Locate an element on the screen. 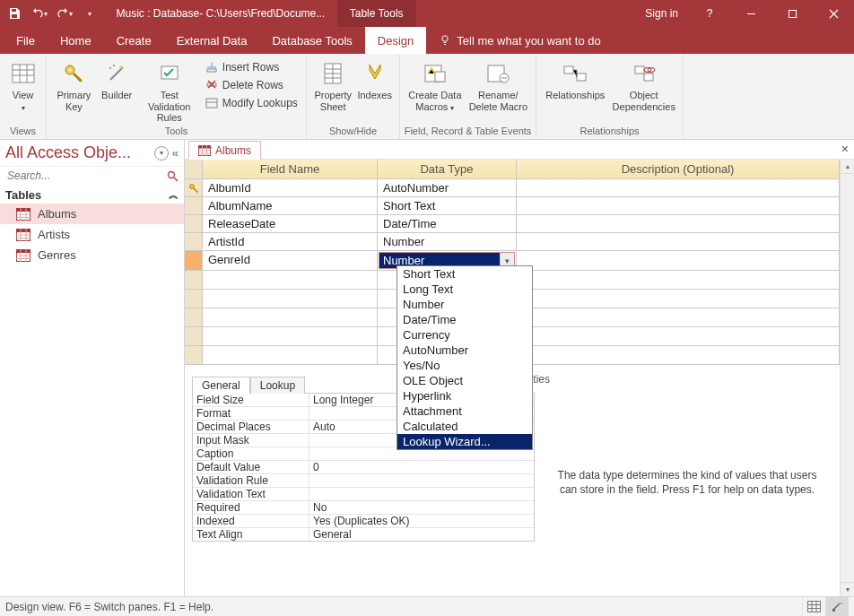  dropdown-item: AutoNumber is located at coordinates (465, 350).